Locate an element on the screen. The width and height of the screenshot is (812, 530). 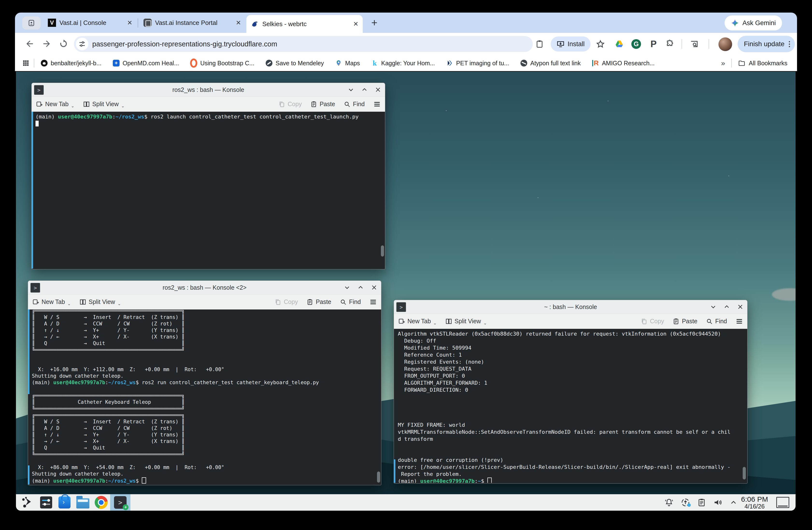
back-button is located at coordinates (30, 44).